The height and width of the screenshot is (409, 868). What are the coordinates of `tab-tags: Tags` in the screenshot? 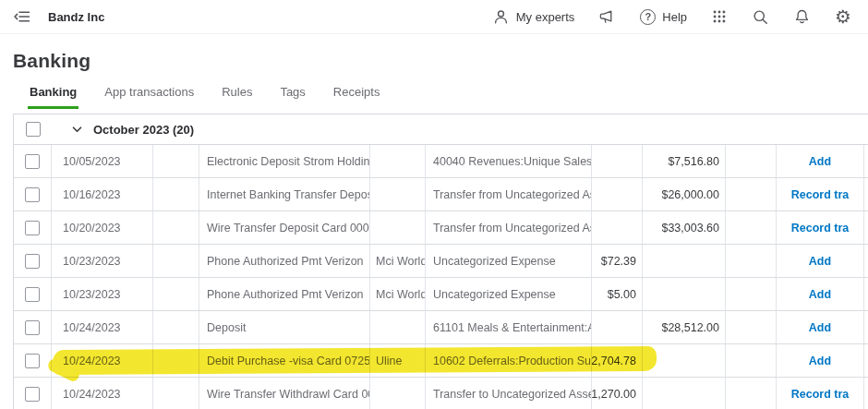 It's located at (292, 94).